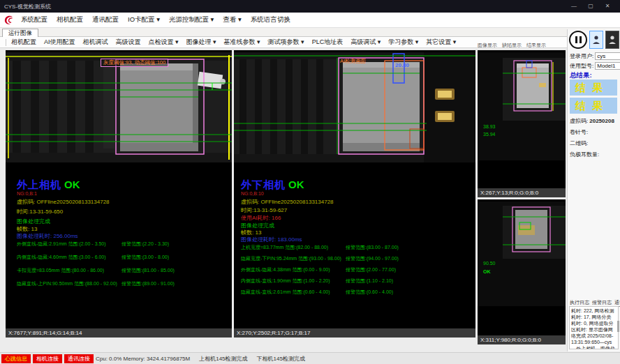 The width and height of the screenshot is (620, 364). What do you see at coordinates (489, 134) in the screenshot?
I see `small-overlay-text: 35.94` at bounding box center [489, 134].